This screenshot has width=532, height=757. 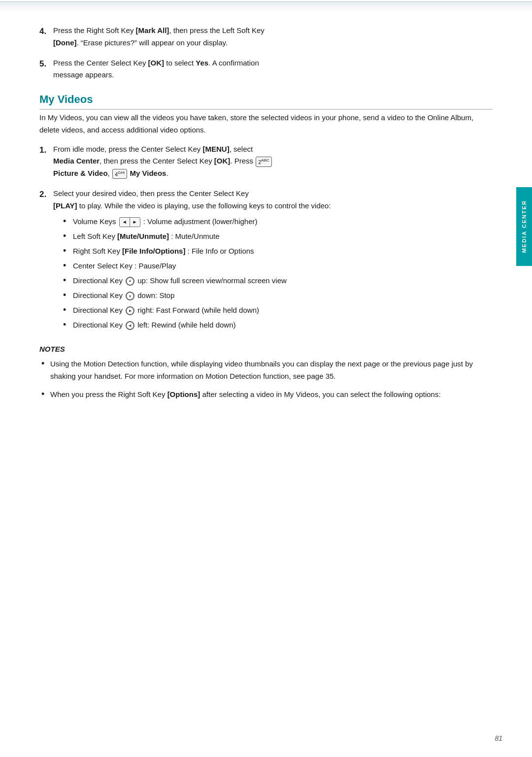 I want to click on step-4: 4. Press the Right Soft Key [Mark All], …, so click(x=266, y=37).